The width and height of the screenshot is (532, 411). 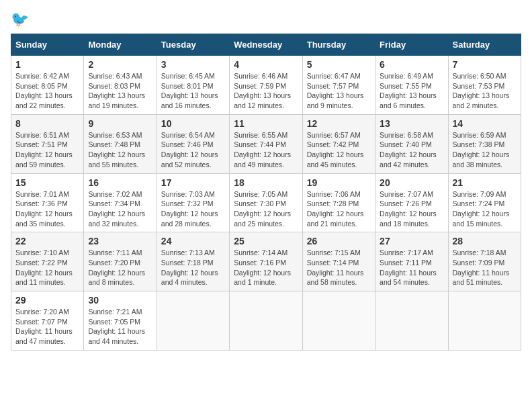 I want to click on table-row: 8Sunrise: 6:51 AM Sunset: 7:51 PM Daylig…, so click(x=48, y=144).